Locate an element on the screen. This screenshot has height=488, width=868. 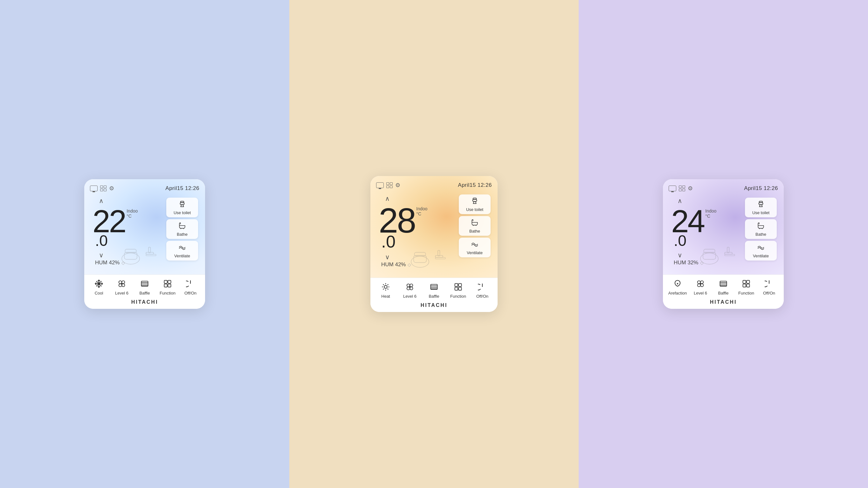
arefaction-btn: Arefaction is located at coordinates (677, 287).